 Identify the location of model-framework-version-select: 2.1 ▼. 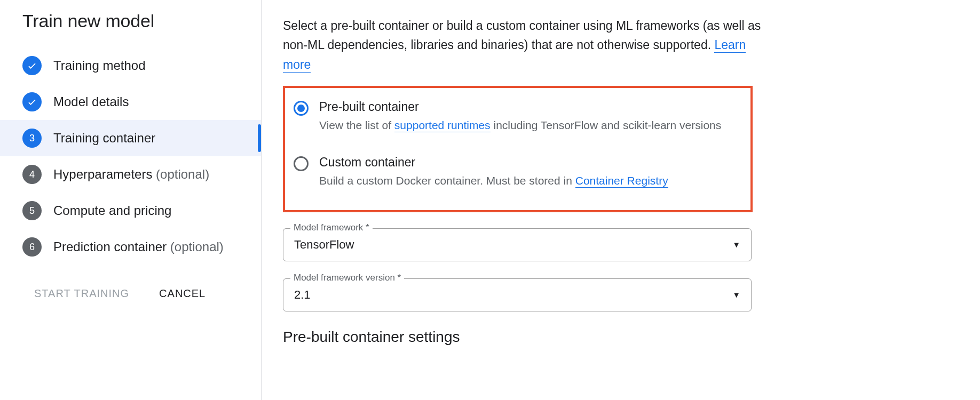
(517, 295).